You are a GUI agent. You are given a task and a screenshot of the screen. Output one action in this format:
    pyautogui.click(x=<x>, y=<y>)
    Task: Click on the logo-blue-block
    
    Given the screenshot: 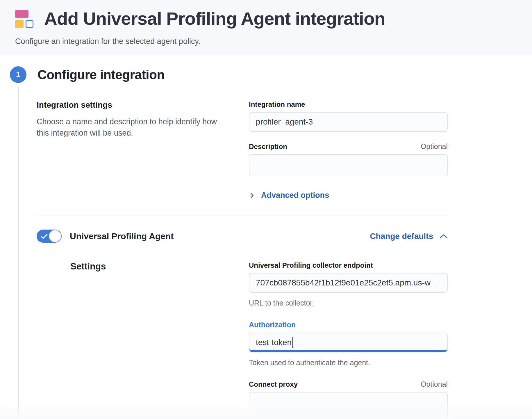 What is the action you would take?
    pyautogui.click(x=30, y=24)
    